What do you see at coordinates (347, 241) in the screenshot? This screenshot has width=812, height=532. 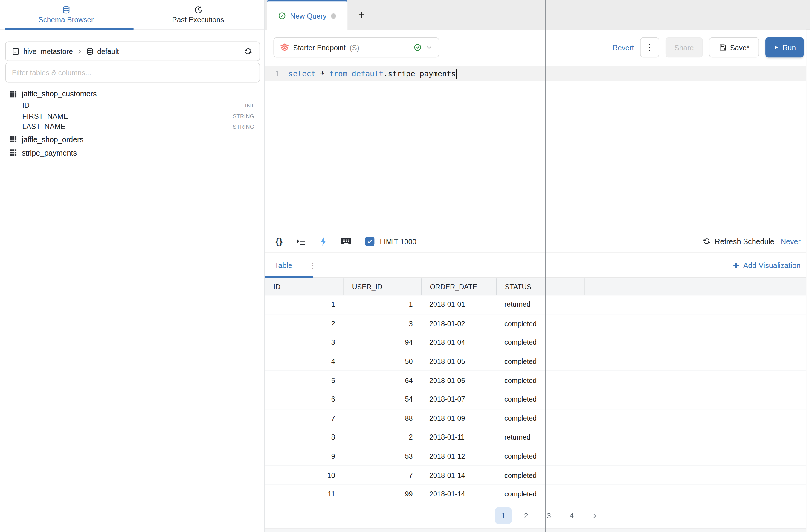 I see `keyboard-shortcuts-icon` at bounding box center [347, 241].